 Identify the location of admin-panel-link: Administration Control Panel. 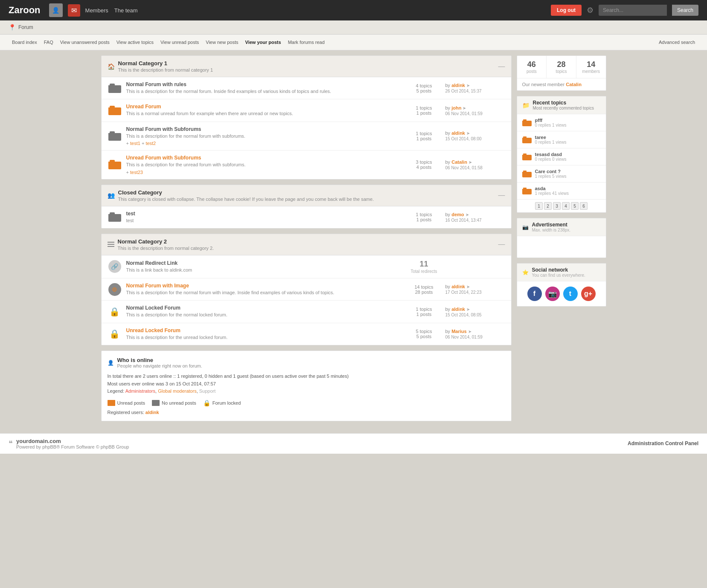
(663, 443).